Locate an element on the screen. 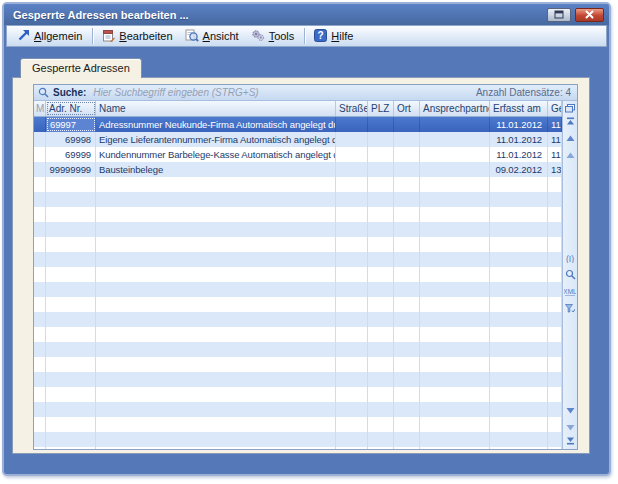 The width and height of the screenshot is (618, 484). page-up-icon is located at coordinates (570, 156).